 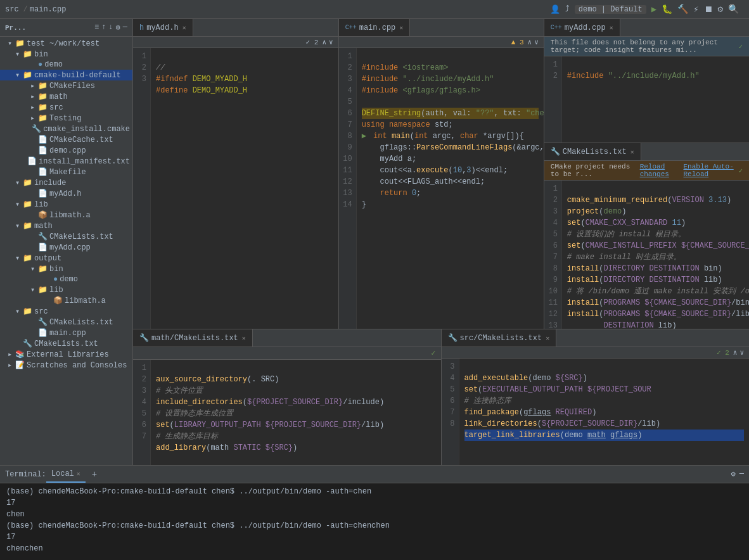 I want to click on sidebar-item-bin: ▾📁bin, so click(x=66, y=54).